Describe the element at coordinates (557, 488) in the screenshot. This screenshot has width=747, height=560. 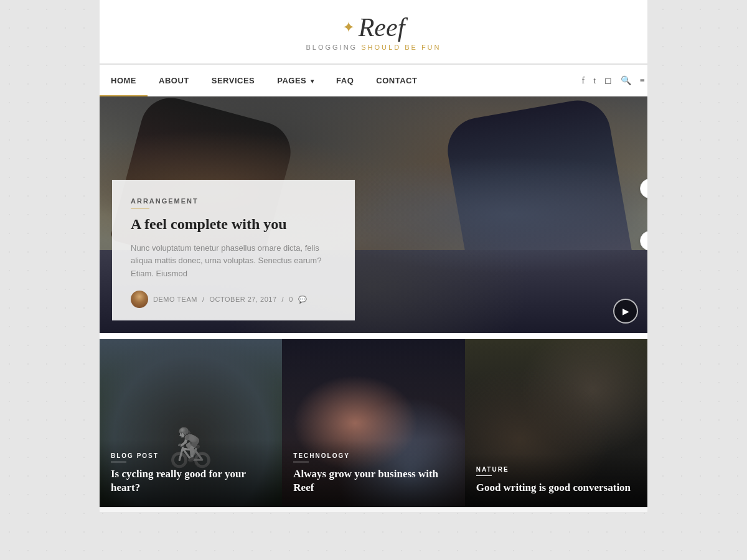
I see `article-title-3: Good writing is good conversation` at that location.